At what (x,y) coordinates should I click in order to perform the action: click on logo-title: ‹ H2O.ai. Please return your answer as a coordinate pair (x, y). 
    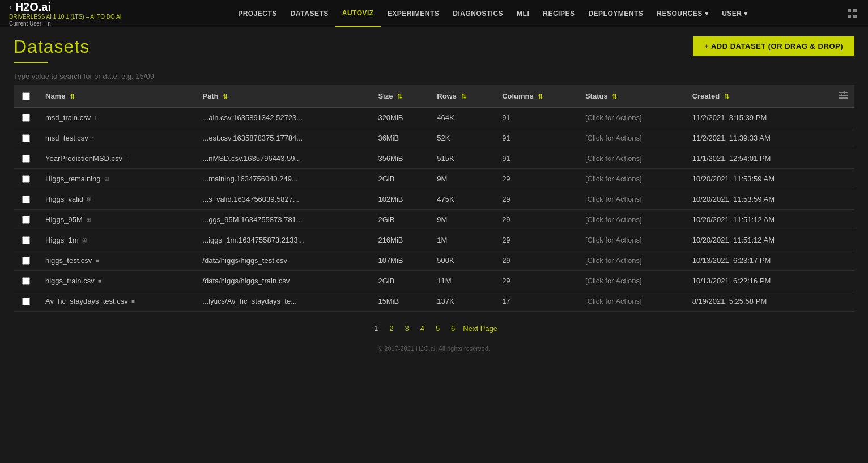
    Looking at the image, I should click on (66, 7).